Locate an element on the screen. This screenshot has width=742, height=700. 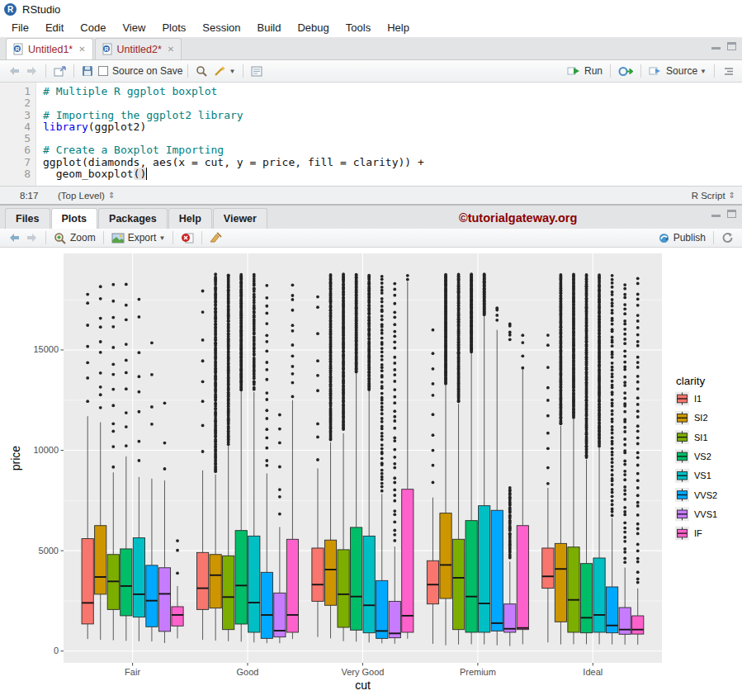
back-icon is located at coordinates (15, 71).